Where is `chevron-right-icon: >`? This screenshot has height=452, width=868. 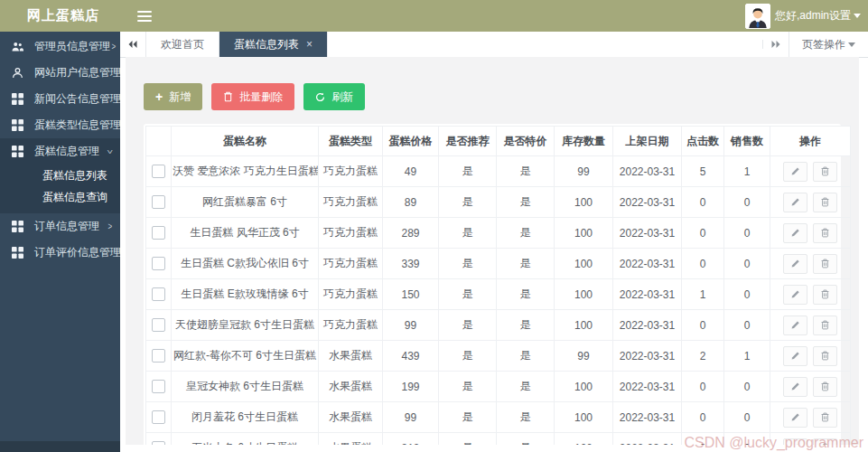 chevron-right-icon: > is located at coordinates (110, 226).